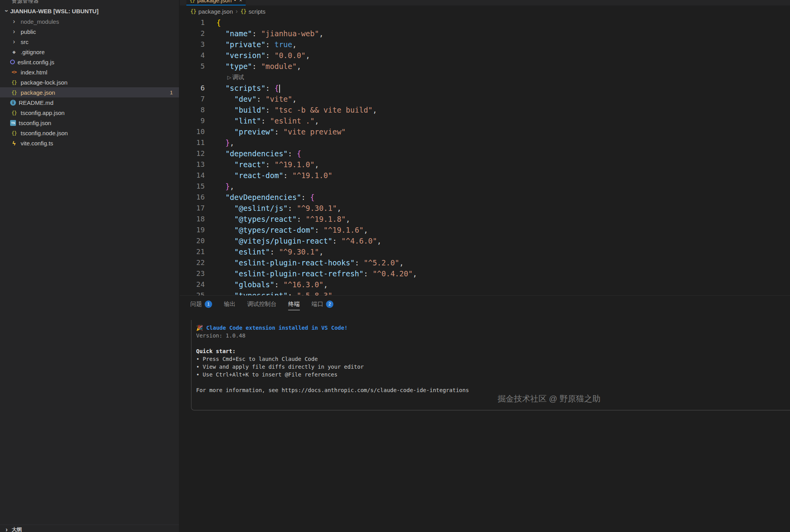 Image resolution: width=790 pixels, height=532 pixels. Describe the element at coordinates (485, 186) in the screenshot. I see `code-line-15: 15 },` at that location.